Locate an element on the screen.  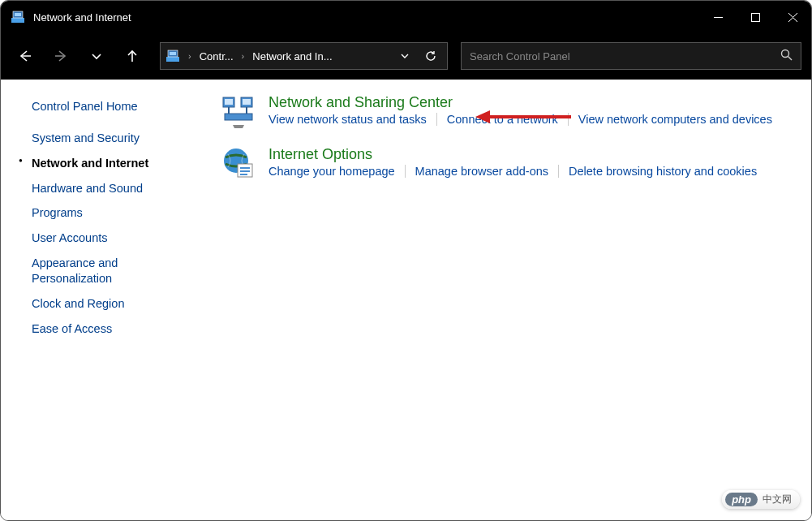
sidebar-item-ease-access: Ease of Access is located at coordinates (98, 329).